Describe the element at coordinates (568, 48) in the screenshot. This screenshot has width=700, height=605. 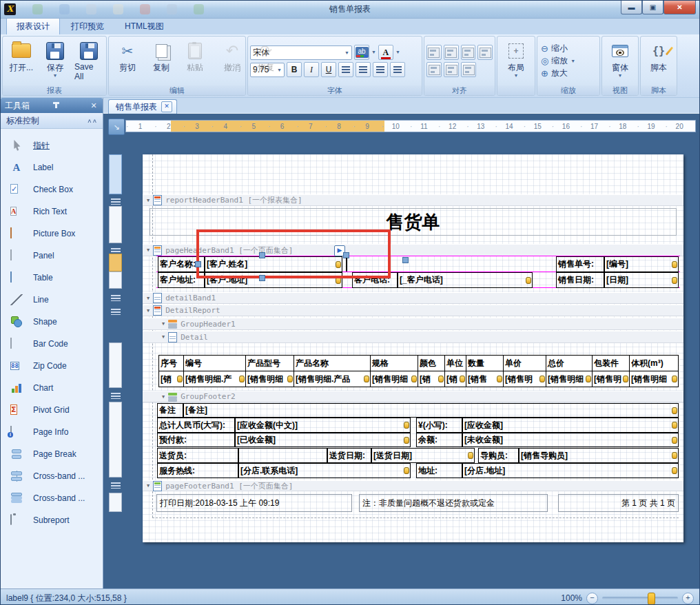
I see `zoom-out-button: ⊖缩小` at that location.